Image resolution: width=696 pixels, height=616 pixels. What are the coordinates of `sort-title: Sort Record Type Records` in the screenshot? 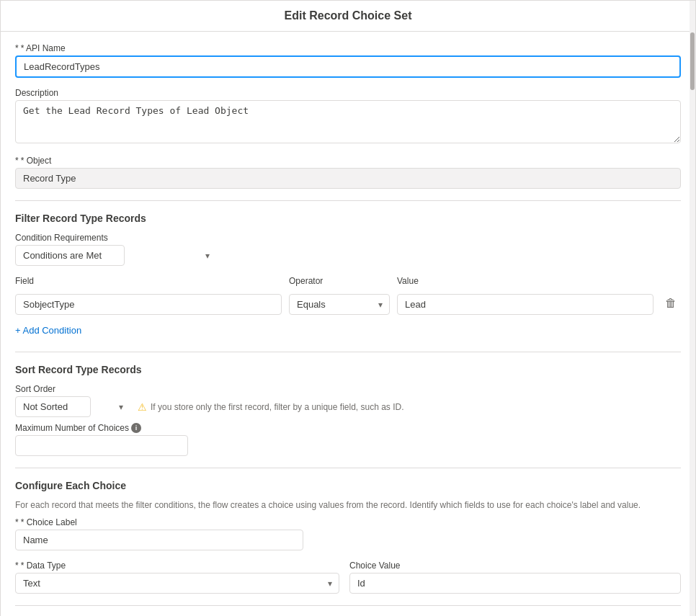 It's located at (348, 370).